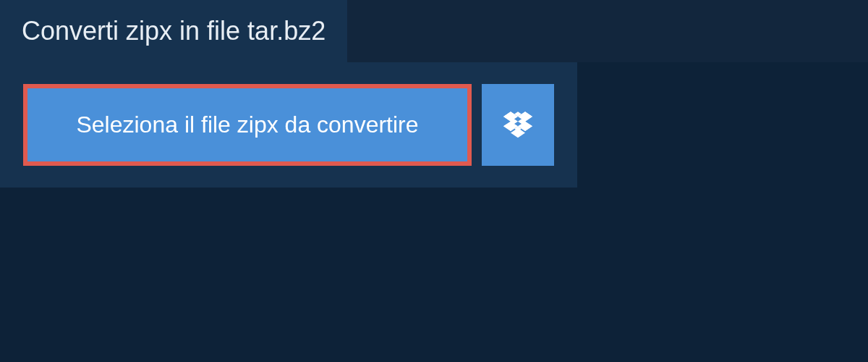 The image size is (868, 362). What do you see at coordinates (518, 125) in the screenshot?
I see `dropbox-button` at bounding box center [518, 125].